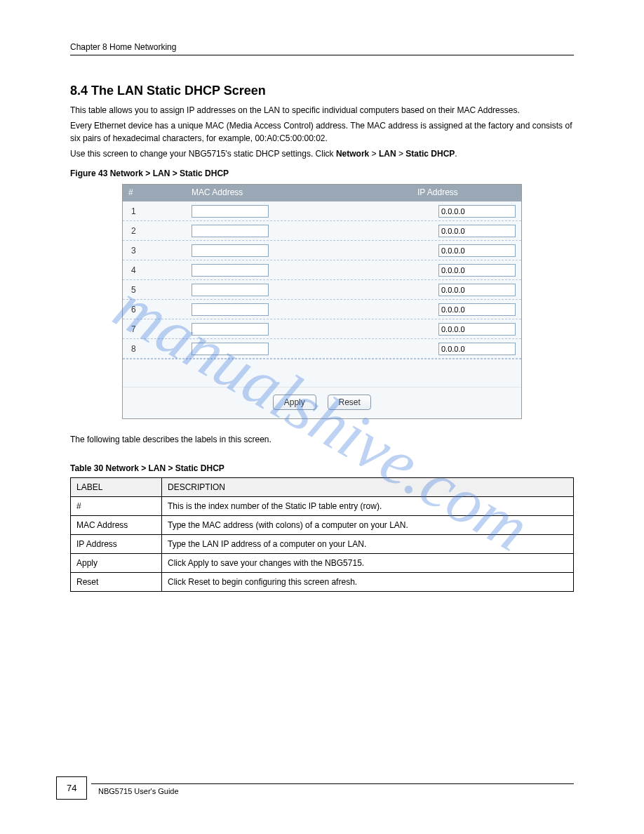 The width and height of the screenshot is (644, 834). Describe the element at coordinates (295, 402) in the screenshot. I see `apply-button: Apply` at that location.